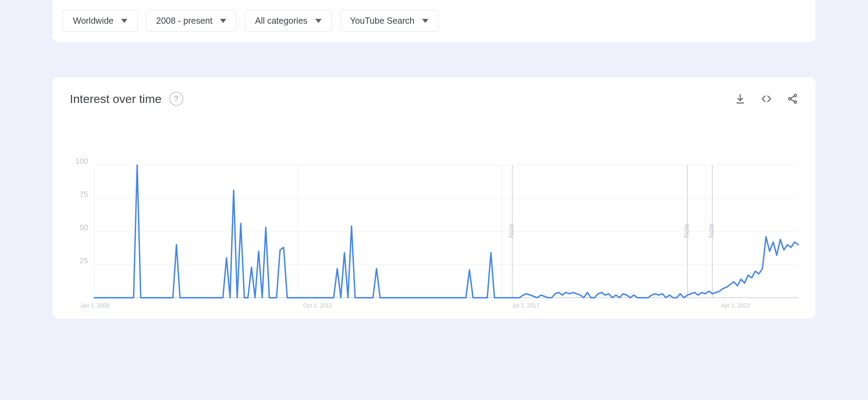 This screenshot has height=400, width=868. I want to click on filter-category-label: All categories, so click(281, 21).